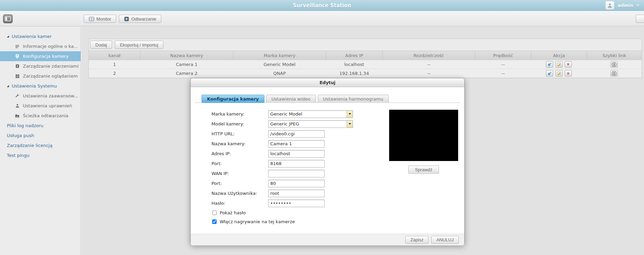  What do you see at coordinates (47, 106) in the screenshot?
I see `sidebar-item-label: Ustawienia uprawnień` at bounding box center [47, 106].